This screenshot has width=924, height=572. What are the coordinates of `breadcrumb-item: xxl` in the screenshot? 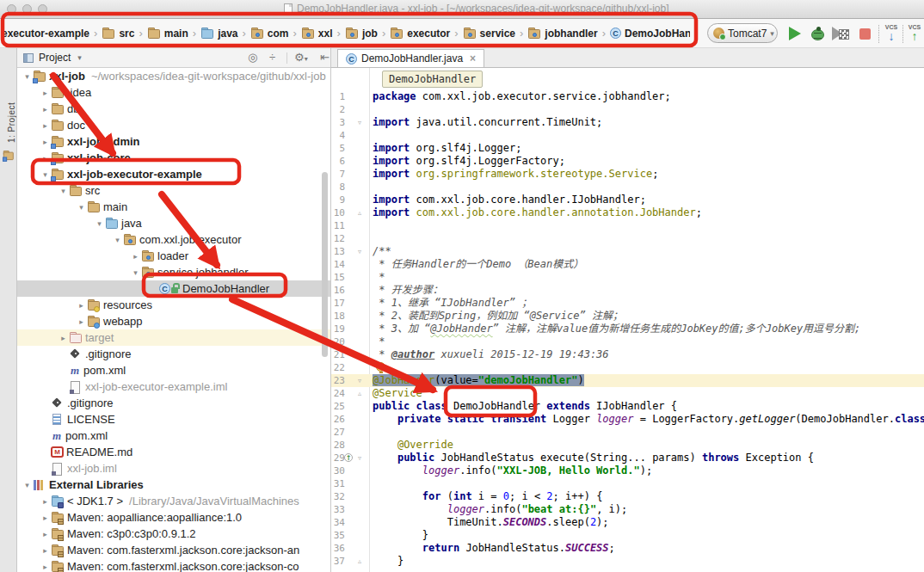 It's located at (317, 34).